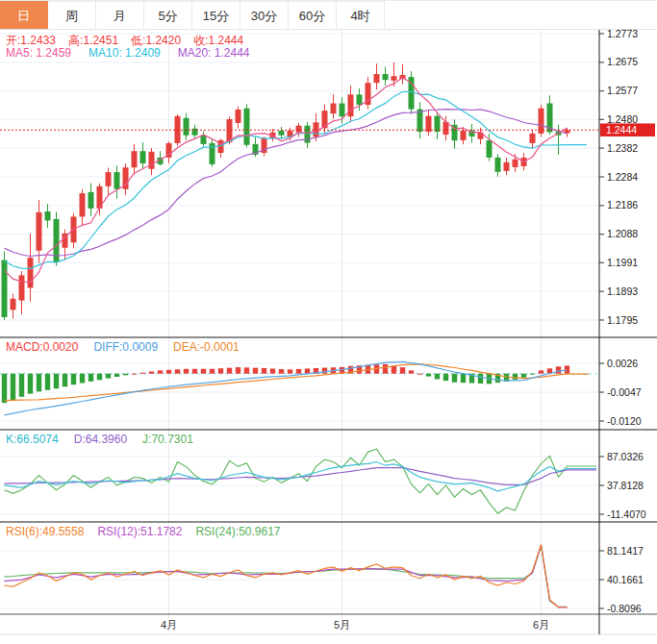 The width and height of the screenshot is (657, 644). I want to click on tab-month: 月, so click(120, 15).